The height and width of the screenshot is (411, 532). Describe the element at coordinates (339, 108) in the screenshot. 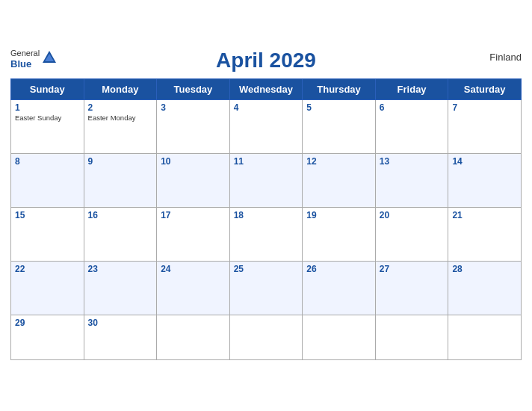

I see `day-number: 5` at that location.